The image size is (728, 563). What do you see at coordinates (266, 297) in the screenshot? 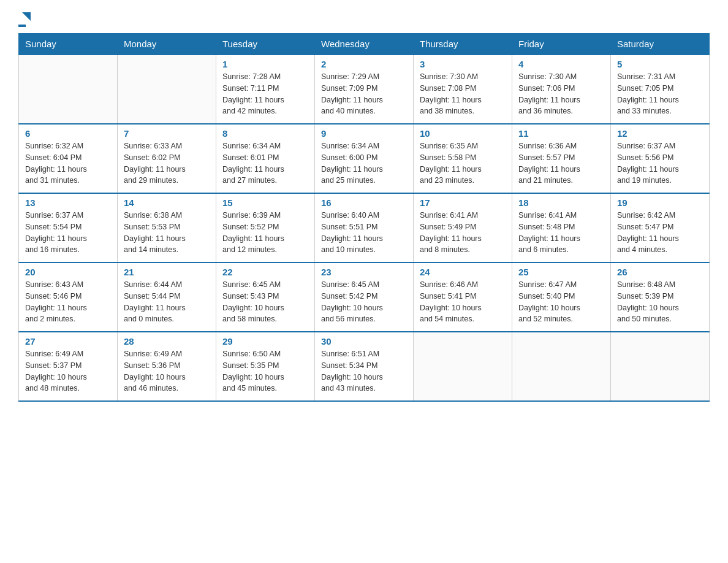
I see `calendar-cell: 22Sunrise: 6:45 AMSunset: 5:43 PMDayligh…` at bounding box center [266, 297].